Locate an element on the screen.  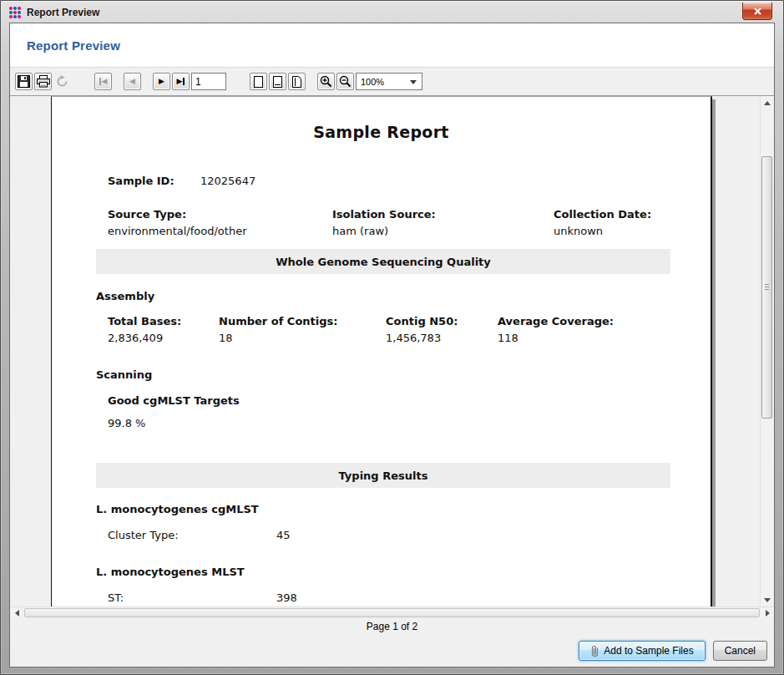
isolation-source-value: ham (raw) is located at coordinates (361, 231).